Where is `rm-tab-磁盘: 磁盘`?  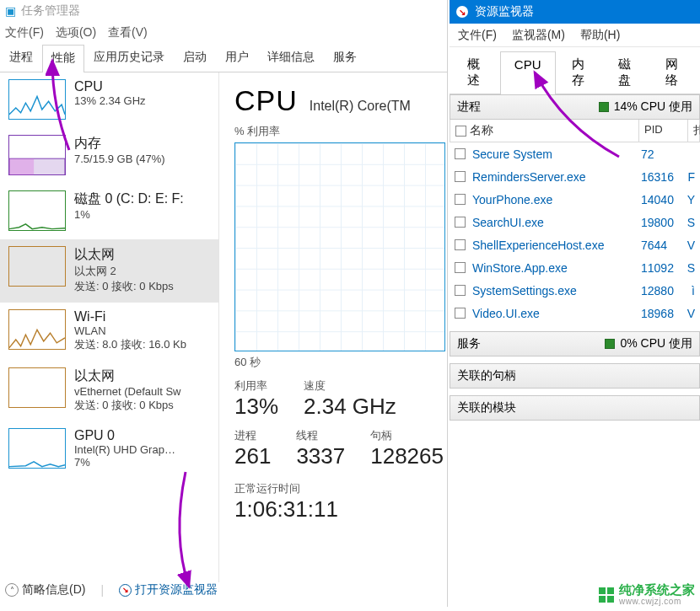
rm-tab-磁盘: 磁盘 is located at coordinates (627, 72).